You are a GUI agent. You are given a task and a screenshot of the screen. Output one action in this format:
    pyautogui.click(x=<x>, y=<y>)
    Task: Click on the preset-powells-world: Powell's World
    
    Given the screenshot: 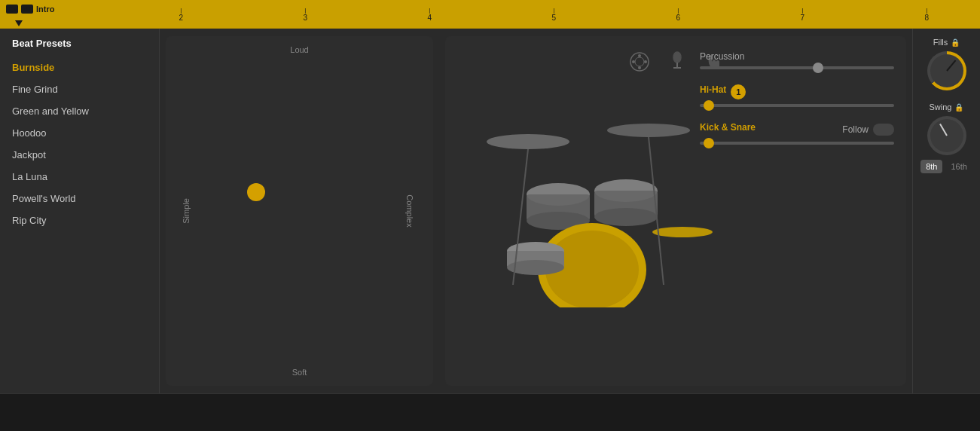 What is the action you would take?
    pyautogui.click(x=80, y=199)
    